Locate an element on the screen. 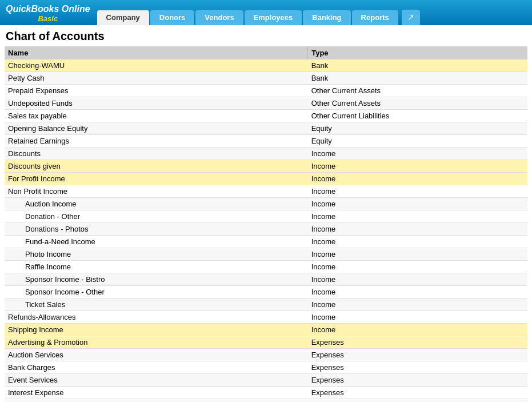 Image resolution: width=532 pixels, height=402 pixels. account-name-cell: Retained Earnings is located at coordinates (157, 141).